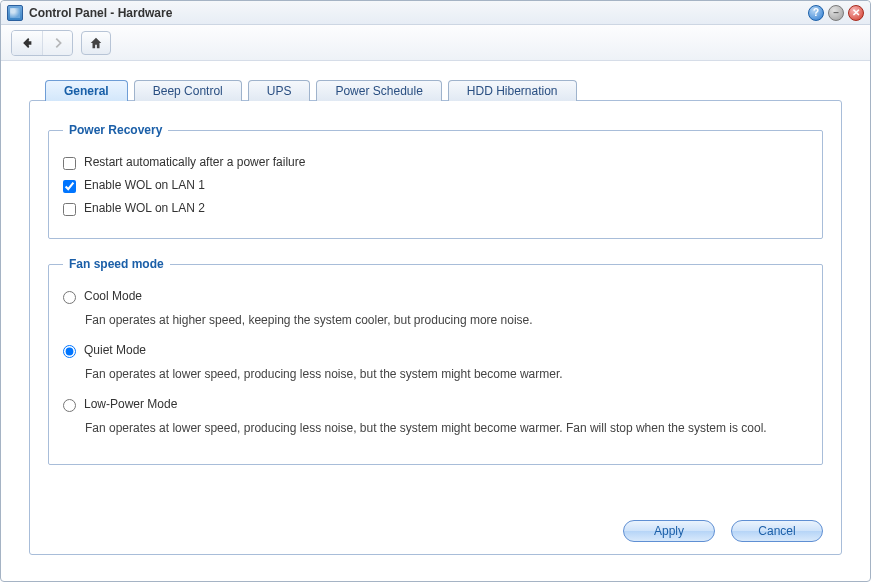 Image resolution: width=871 pixels, height=582 pixels. Describe the element at coordinates (836, 13) in the screenshot. I see `window-controls: ? – ✕` at that location.